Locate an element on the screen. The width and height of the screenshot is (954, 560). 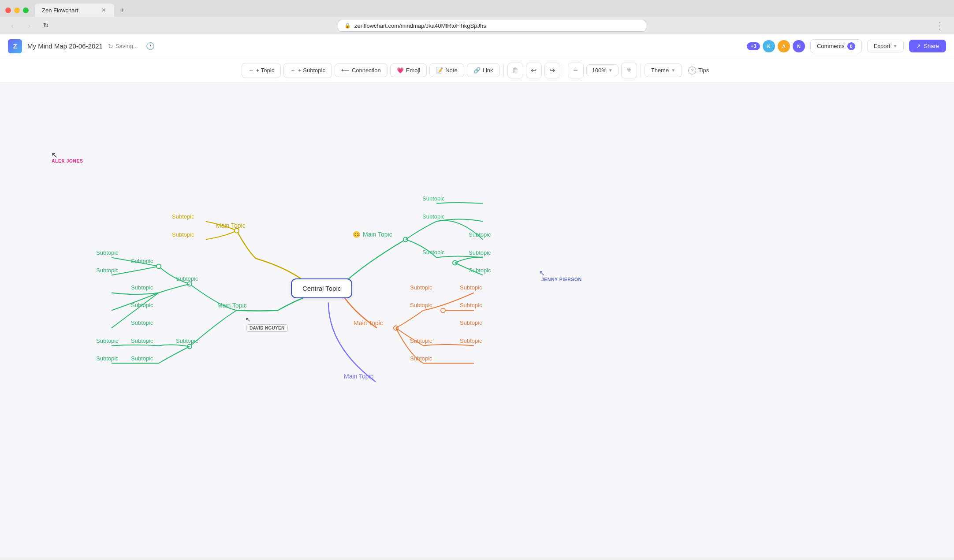
note-icon: 📝 is located at coordinates (440, 70).